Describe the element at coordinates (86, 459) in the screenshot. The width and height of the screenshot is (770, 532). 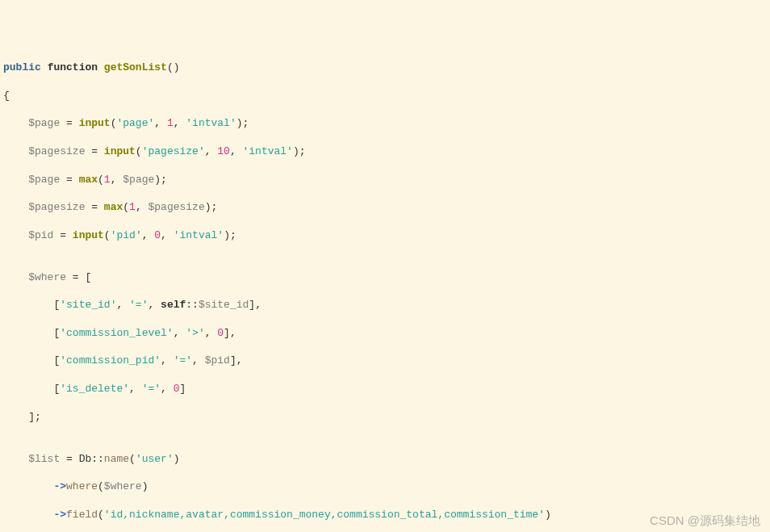
I see `class-db: Db` at that location.